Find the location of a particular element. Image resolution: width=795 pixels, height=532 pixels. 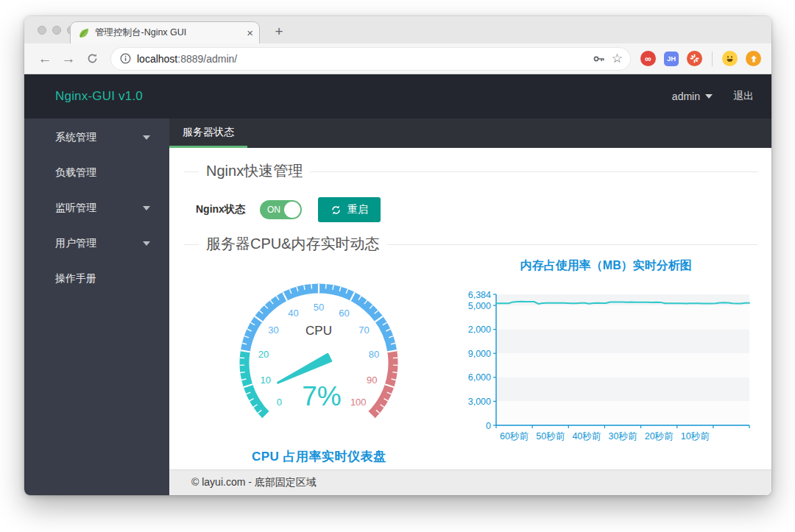

svg-text: 80 is located at coordinates (374, 355).